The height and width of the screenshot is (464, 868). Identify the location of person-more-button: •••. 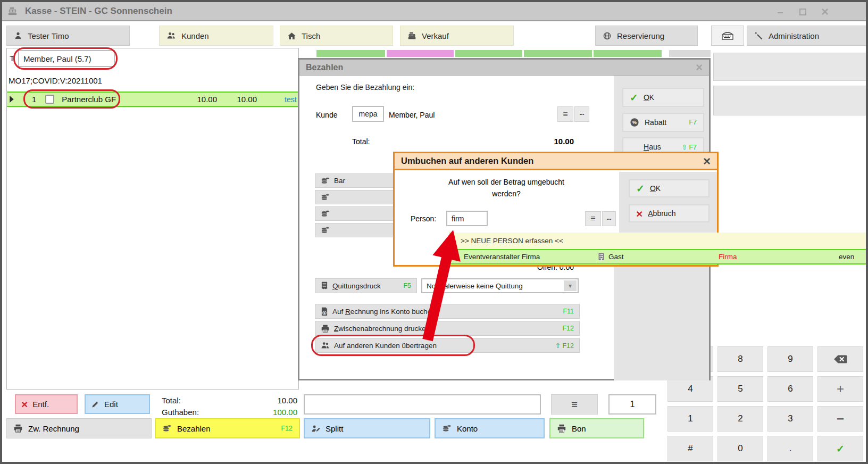
(609, 219).